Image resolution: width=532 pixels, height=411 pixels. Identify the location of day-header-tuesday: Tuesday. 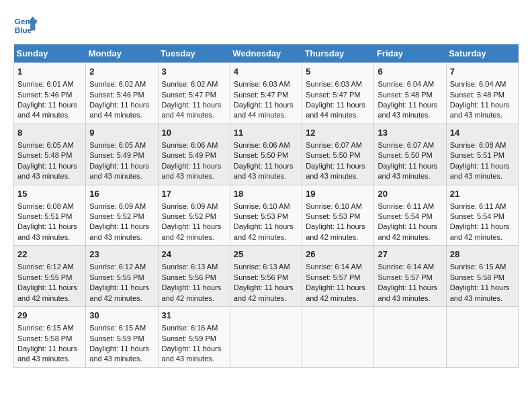
(193, 54).